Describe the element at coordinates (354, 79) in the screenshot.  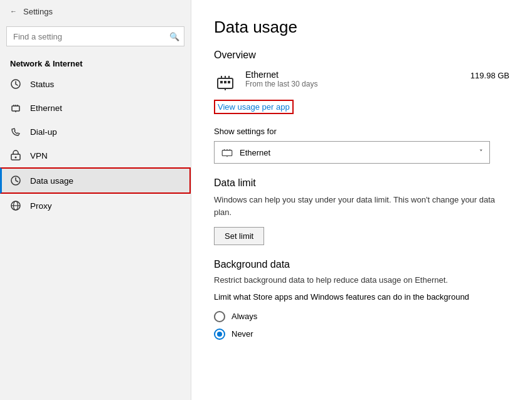
I see `overview-info: Ethernet From the last 30 days` at that location.